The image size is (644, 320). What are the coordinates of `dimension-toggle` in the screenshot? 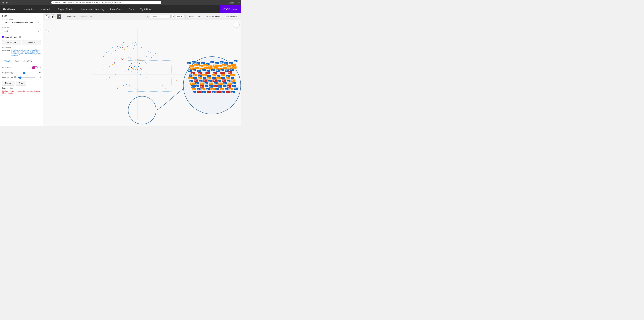 It's located at (35, 68).